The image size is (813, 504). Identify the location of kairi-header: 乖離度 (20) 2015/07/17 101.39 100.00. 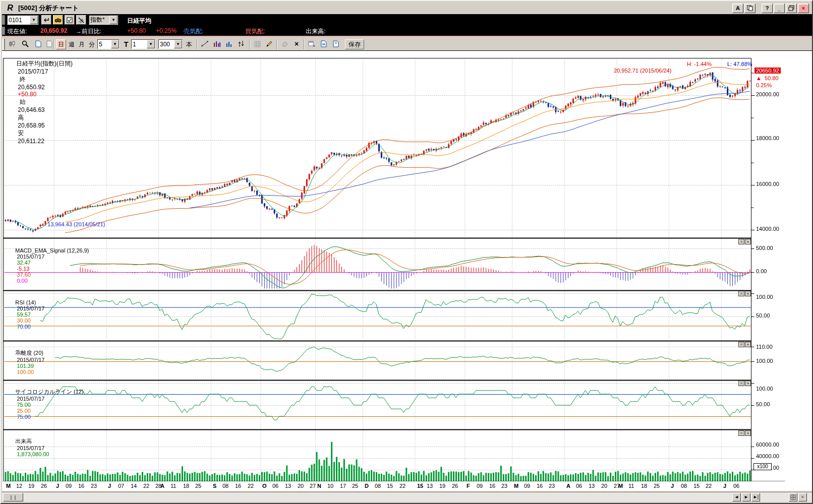
(25, 362).